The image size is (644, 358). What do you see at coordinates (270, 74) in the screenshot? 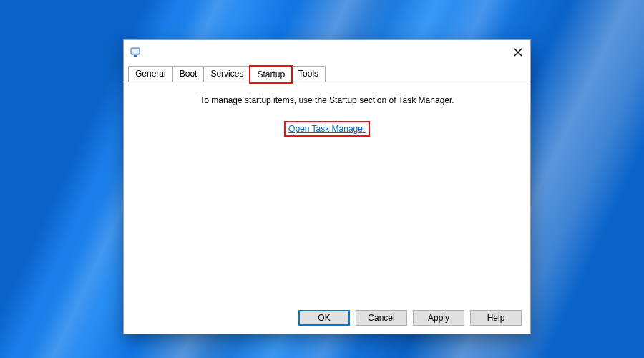
I see `tab-startup: Startup` at bounding box center [270, 74].